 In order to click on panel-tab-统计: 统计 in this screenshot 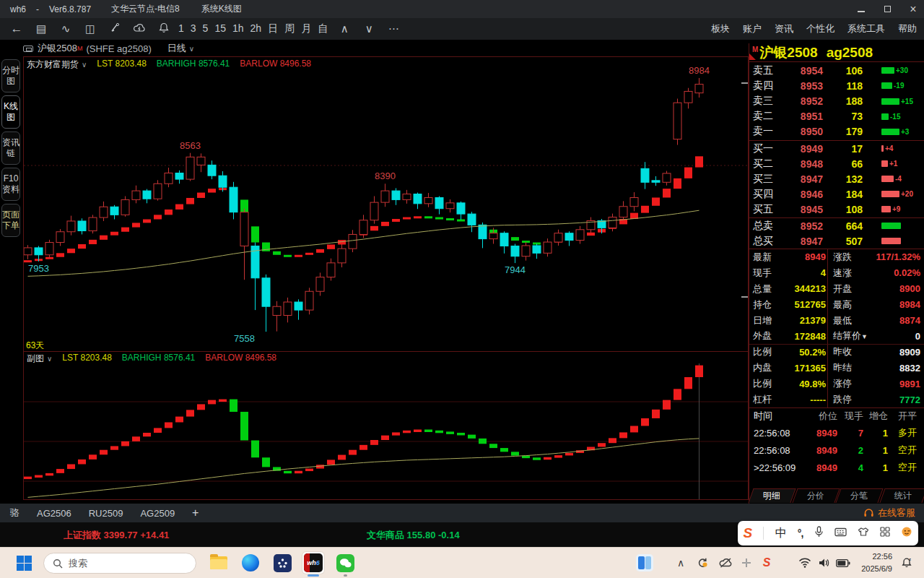, I will do `click(902, 496)`.